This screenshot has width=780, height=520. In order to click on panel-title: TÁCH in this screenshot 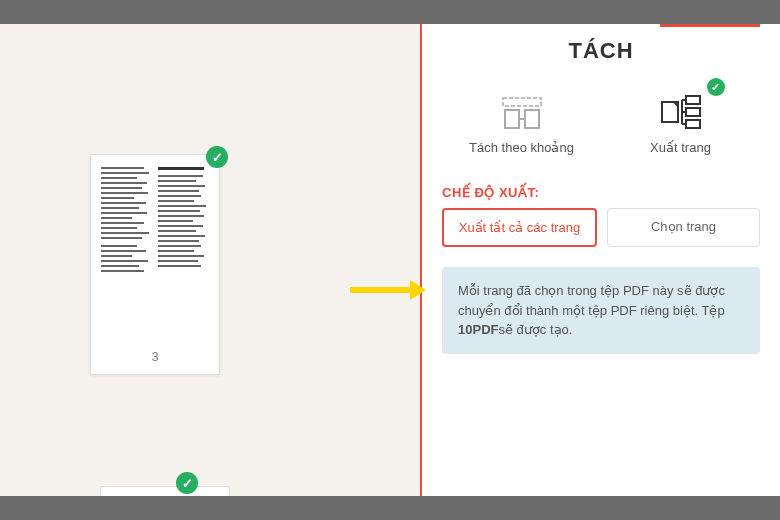, I will do `click(601, 53)`.